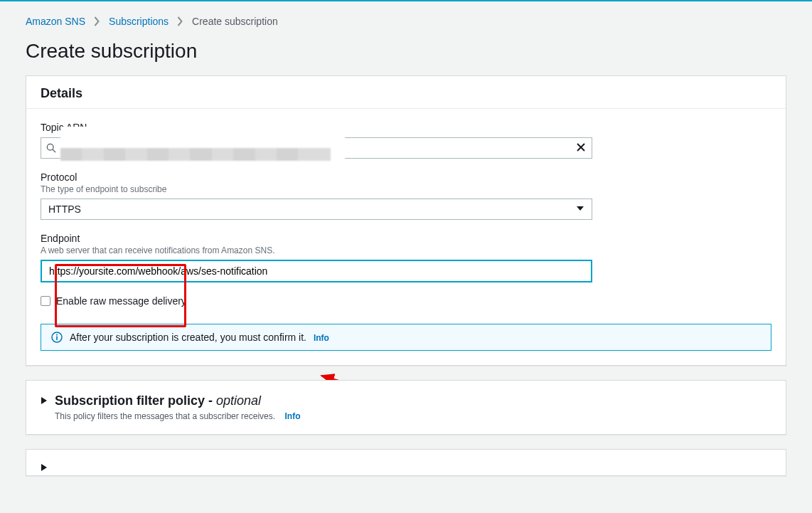 This screenshot has width=812, height=513. I want to click on search-icon, so click(51, 148).